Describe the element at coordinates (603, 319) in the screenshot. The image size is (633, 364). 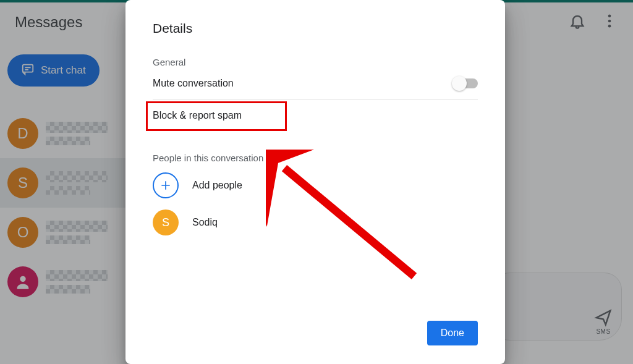
I see `send-icon` at that location.